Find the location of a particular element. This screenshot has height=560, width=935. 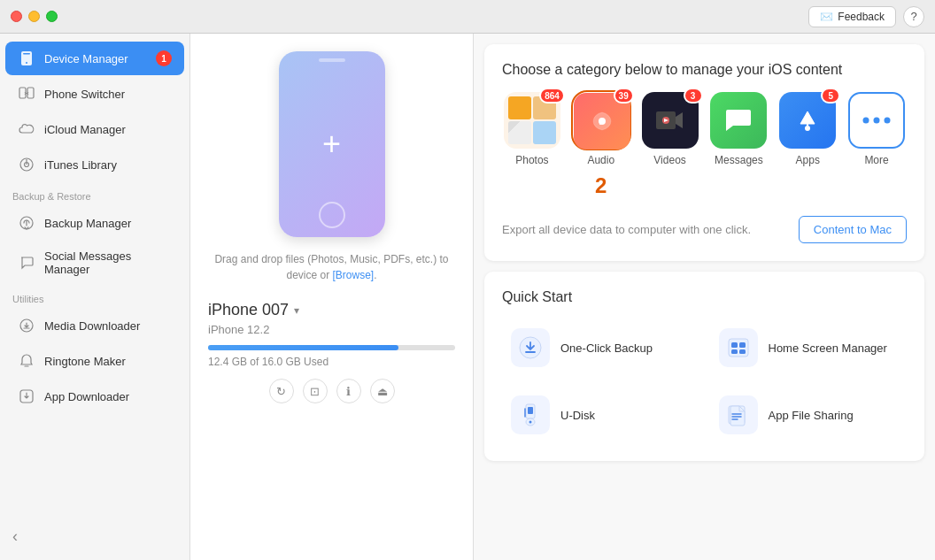

one-click-backup-label: One-Click Backup is located at coordinates (607, 349).